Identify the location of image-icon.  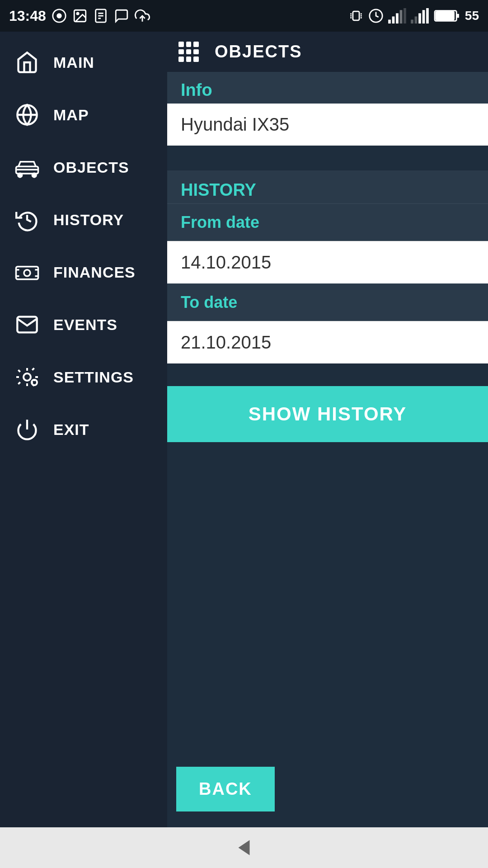
(80, 16).